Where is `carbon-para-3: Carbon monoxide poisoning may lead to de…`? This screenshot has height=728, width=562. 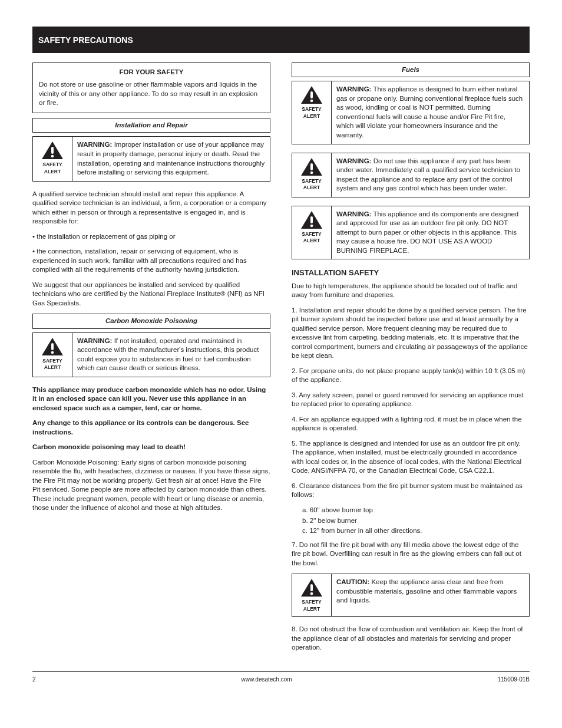
carbon-para-3: Carbon monoxide poisoning may lead to de… is located at coordinates (151, 447).